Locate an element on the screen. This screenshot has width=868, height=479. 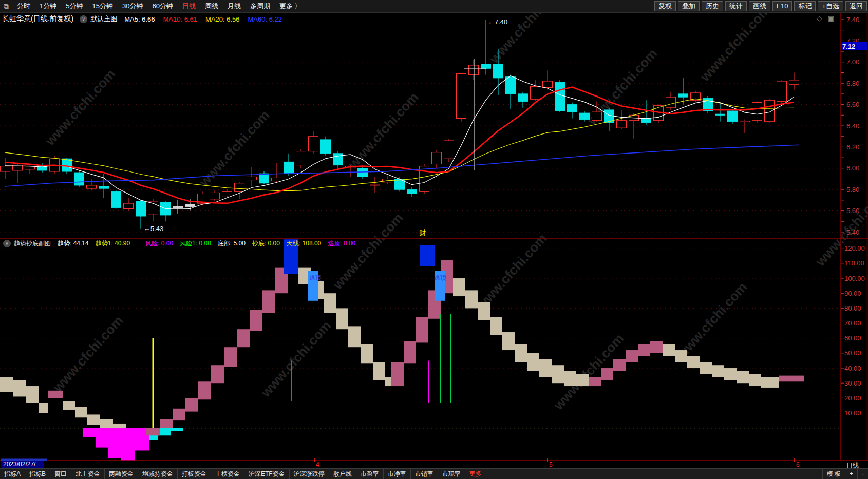
risk1-value: 风险1: 0.00 is located at coordinates (195, 243).